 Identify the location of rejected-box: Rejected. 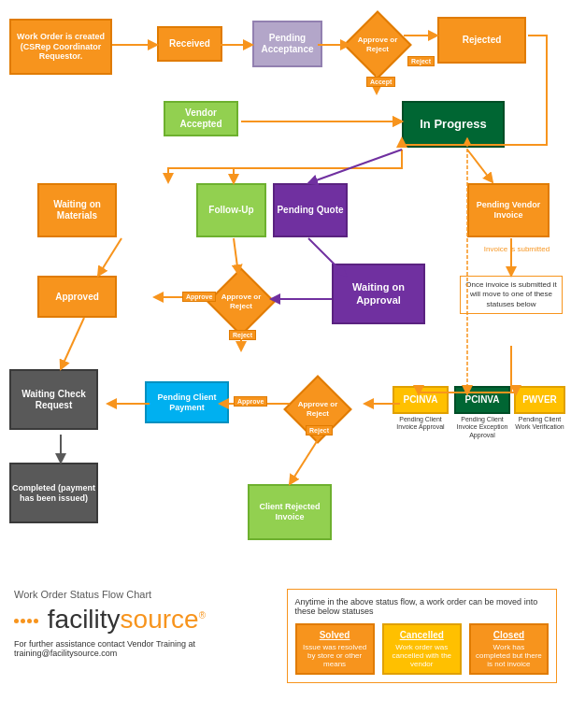
(482, 40).